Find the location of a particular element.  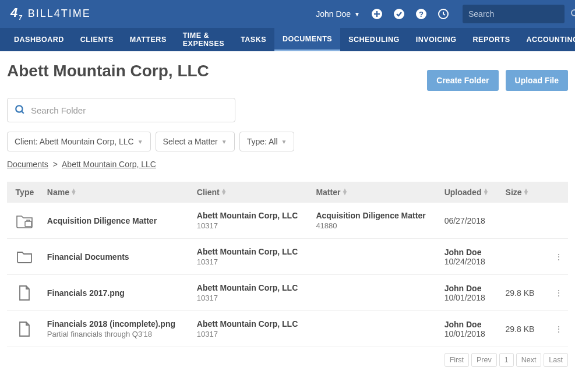

page-last: Last is located at coordinates (556, 360).